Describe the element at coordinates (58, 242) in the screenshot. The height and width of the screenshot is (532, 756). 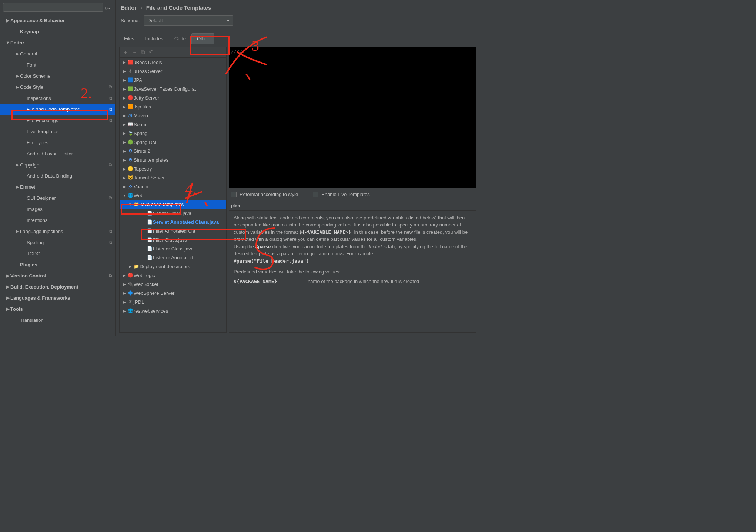
I see `sidebar-item-spelling: Spelling⧉` at that location.